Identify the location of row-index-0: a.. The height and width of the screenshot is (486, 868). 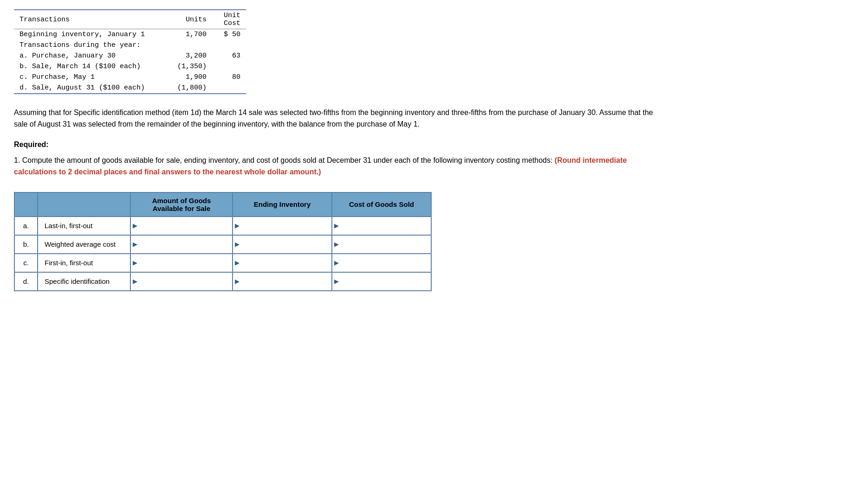
(26, 226).